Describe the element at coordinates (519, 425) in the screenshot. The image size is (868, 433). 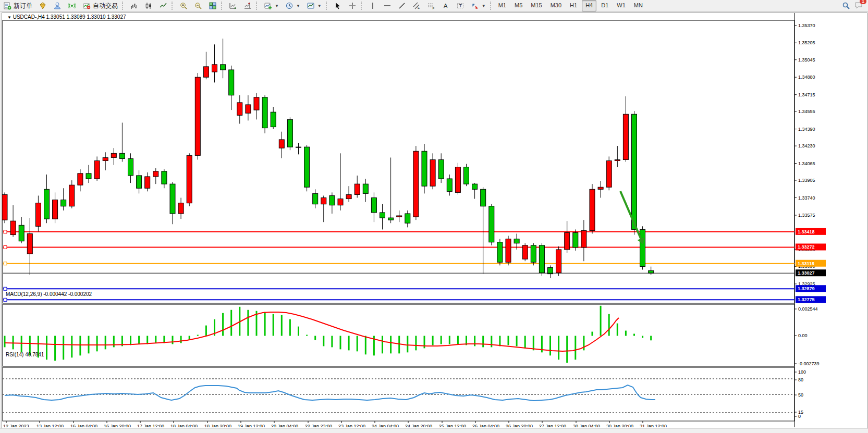
I see `time-axis-label: 26 Jan 20:00` at that location.